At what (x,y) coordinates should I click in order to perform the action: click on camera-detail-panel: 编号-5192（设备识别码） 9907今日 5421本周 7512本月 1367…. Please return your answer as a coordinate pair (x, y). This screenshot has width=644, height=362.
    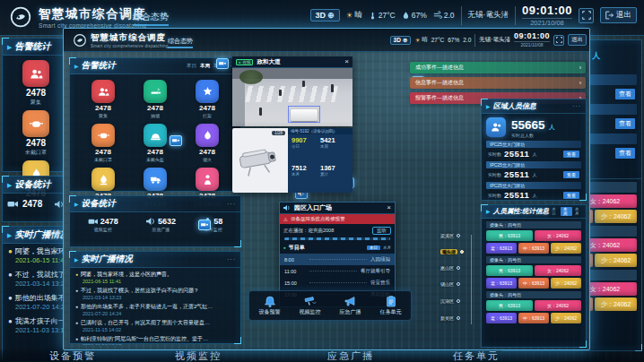
    Looking at the image, I should click on (320, 160).